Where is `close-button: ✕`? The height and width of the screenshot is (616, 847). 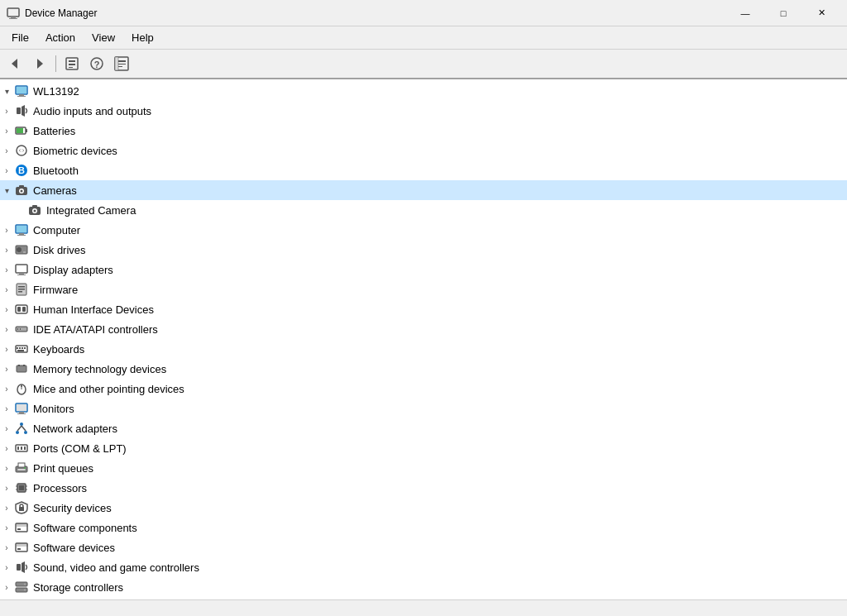 close-button: ✕ is located at coordinates (821, 13).